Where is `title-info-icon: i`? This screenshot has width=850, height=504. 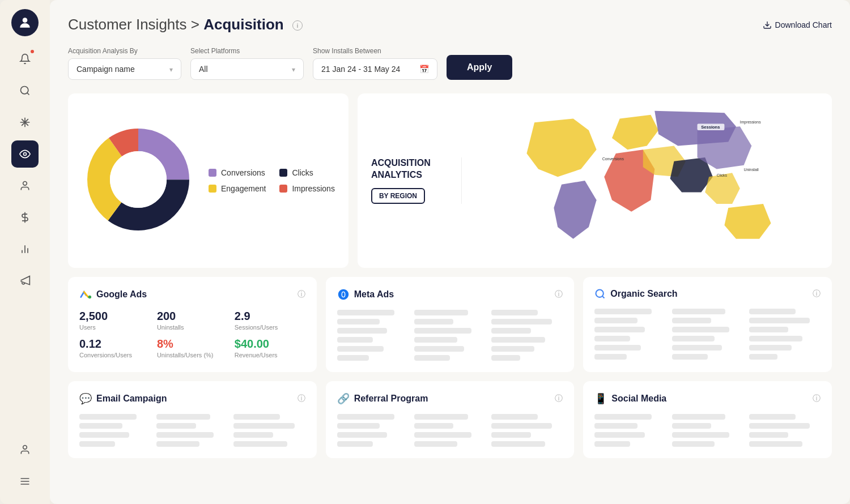
title-info-icon: i is located at coordinates (298, 25).